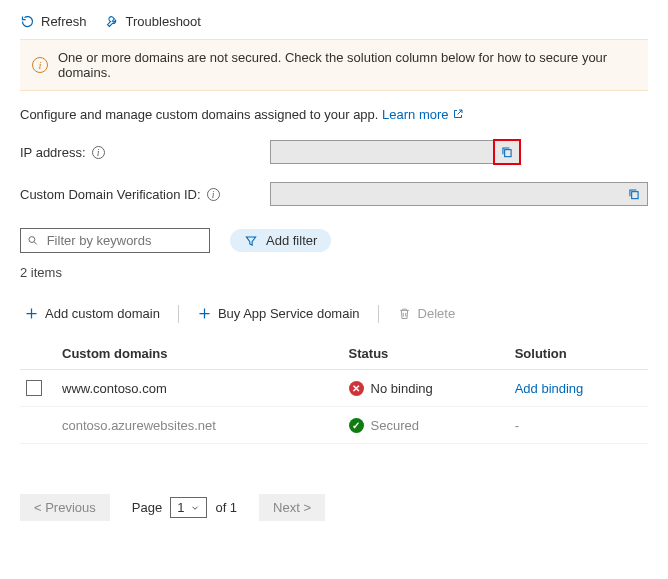 The height and width of the screenshot is (579, 668). I want to click on verification-id-field, so click(459, 194).